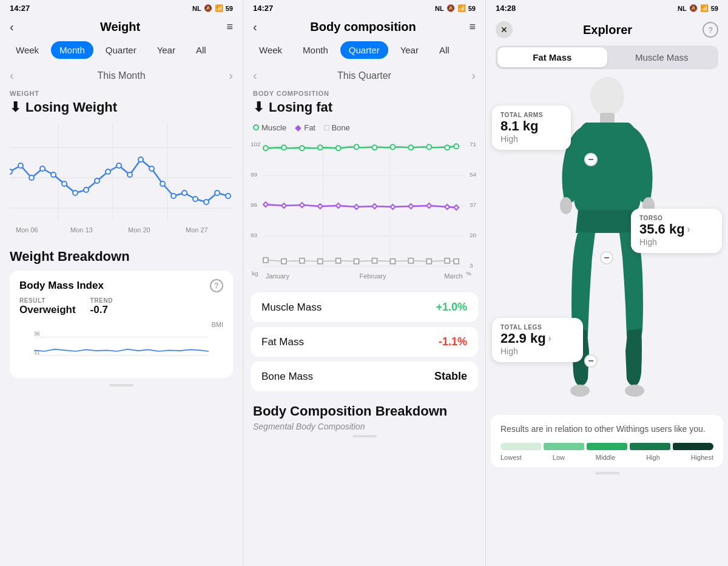  Describe the element at coordinates (62, 286) in the screenshot. I see `bmi-card-title: Body Mass Index` at that location.